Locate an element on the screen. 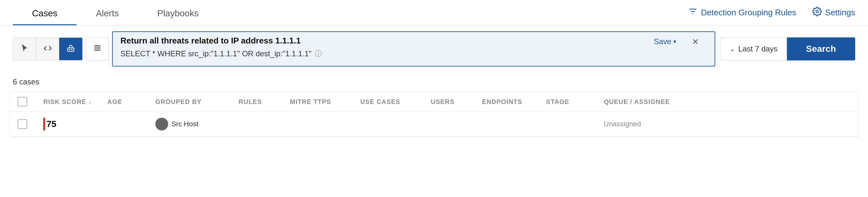  settings-icon is located at coordinates (817, 13).